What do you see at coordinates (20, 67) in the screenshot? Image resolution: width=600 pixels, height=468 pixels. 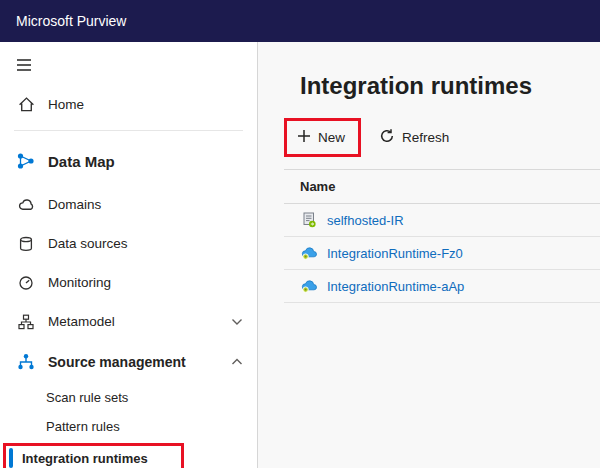 I see `hamburger-menu-button` at bounding box center [20, 67].